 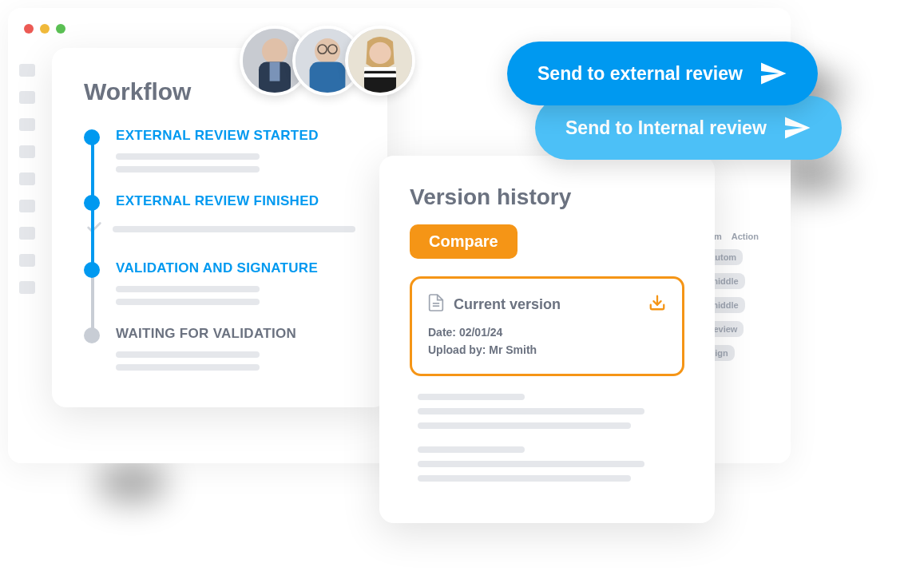 I want to click on send-external-review-button: Send to external review, so click(x=663, y=73).